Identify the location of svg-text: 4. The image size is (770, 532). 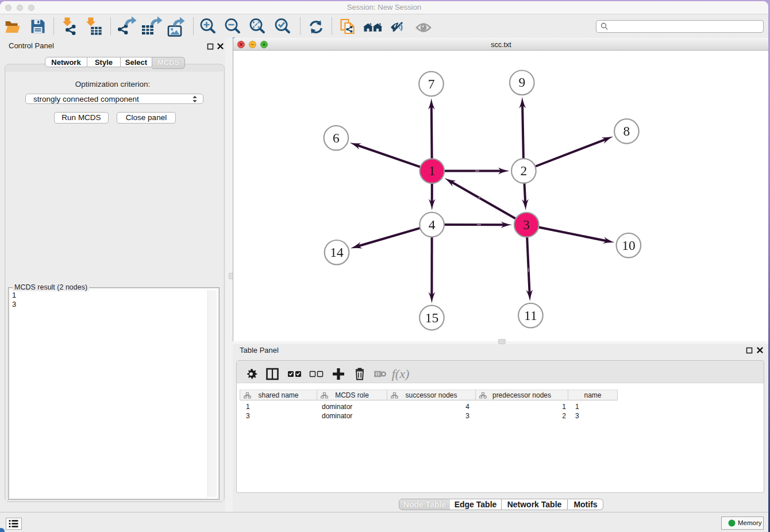
(432, 225).